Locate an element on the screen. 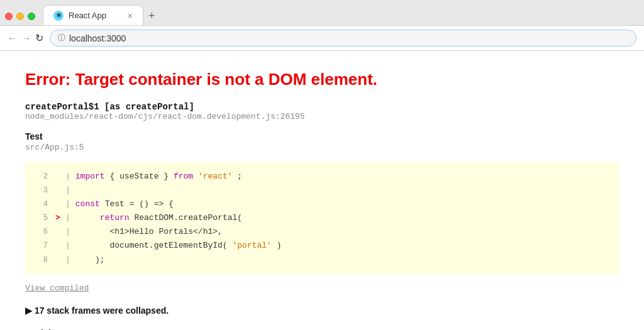 This screenshot has width=644, height=330. frame-location: node_modules/react-dom/cjs/react-dom.dev… is located at coordinates (322, 117).